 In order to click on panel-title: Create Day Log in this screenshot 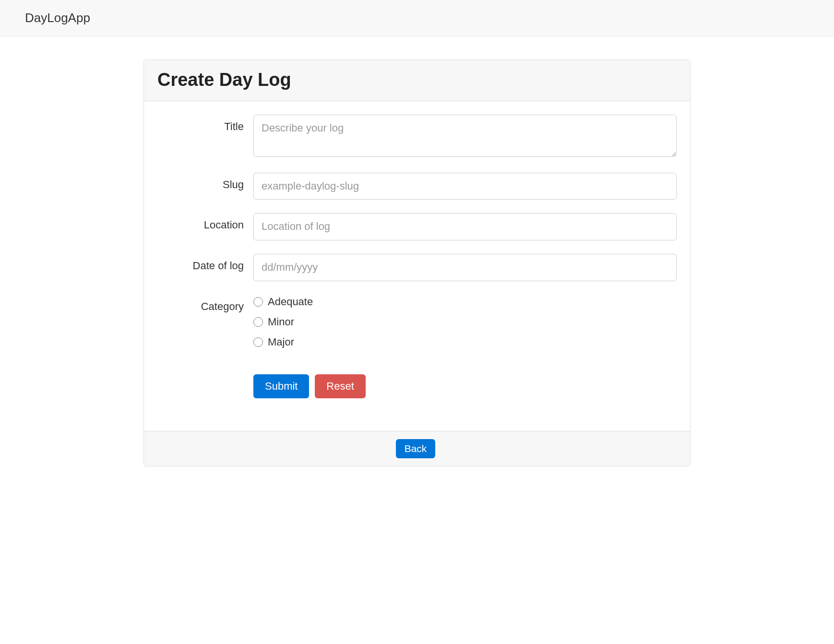, I will do `click(417, 80)`.